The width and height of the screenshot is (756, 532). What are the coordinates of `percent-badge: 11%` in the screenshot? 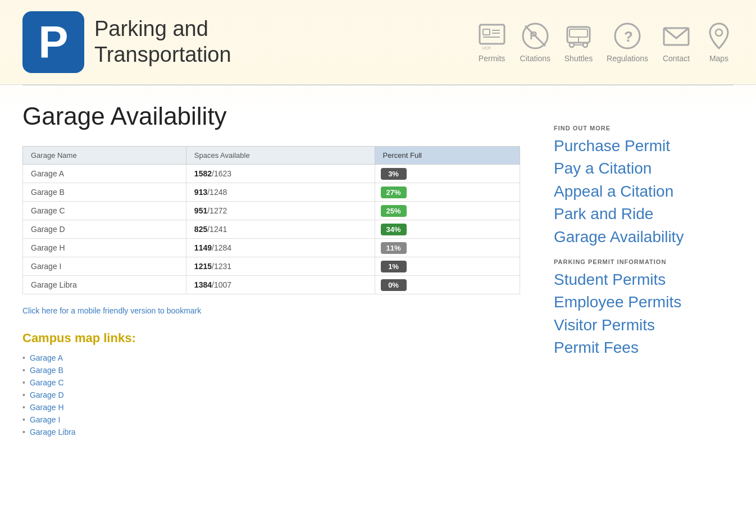 It's located at (394, 248).